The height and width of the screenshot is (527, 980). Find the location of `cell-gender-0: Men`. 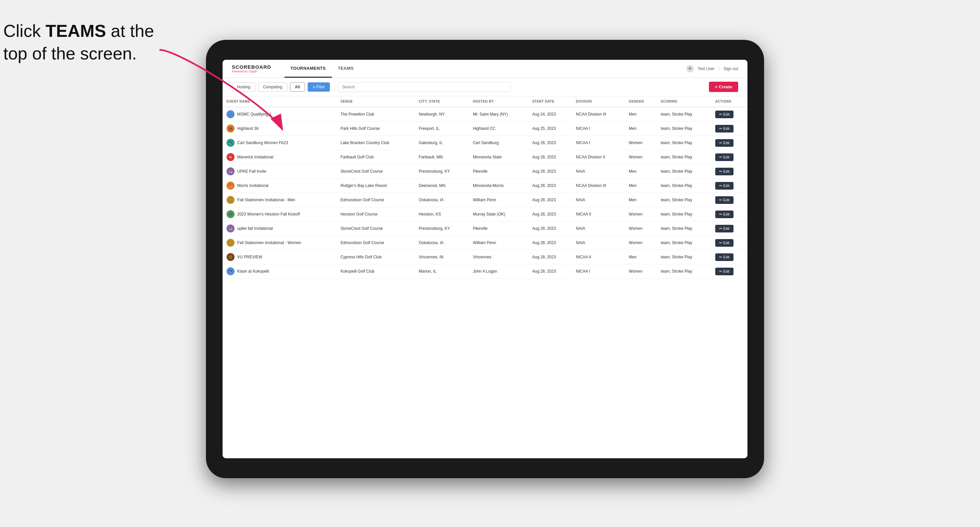

cell-gender-0: Men is located at coordinates (641, 114).